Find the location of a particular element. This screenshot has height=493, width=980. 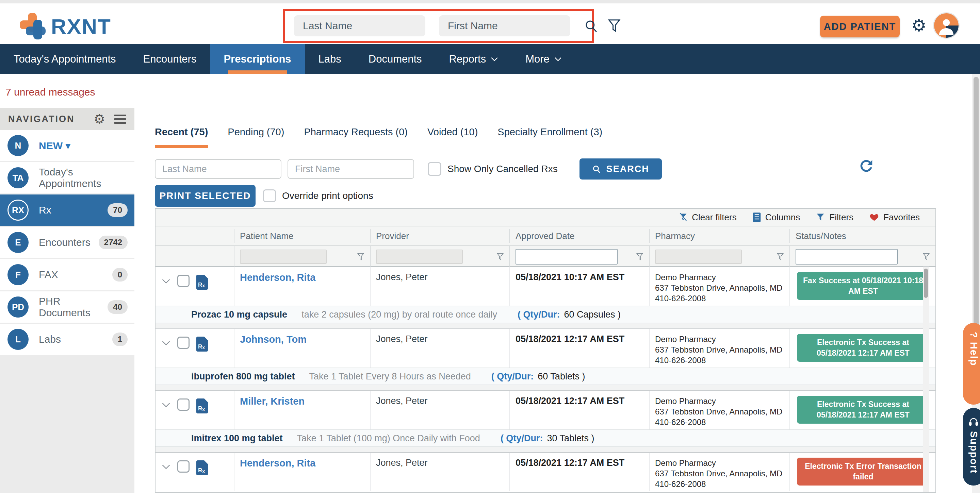

unread-messages-alert: 7 unread messages is located at coordinates (50, 92).